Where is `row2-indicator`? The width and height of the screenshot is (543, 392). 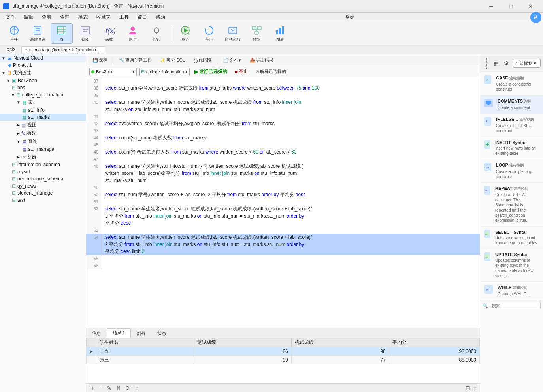
row2-indicator is located at coordinates (92, 360).